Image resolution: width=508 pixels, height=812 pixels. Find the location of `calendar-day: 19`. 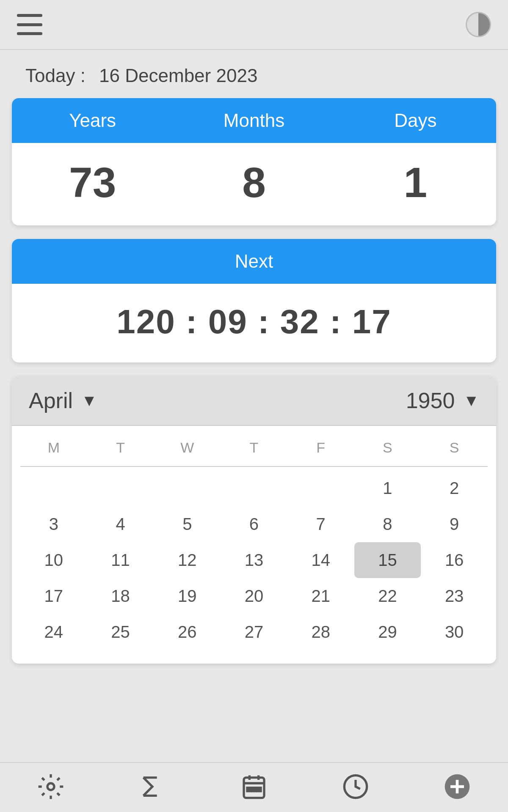

calendar-day: 19 is located at coordinates (187, 596).